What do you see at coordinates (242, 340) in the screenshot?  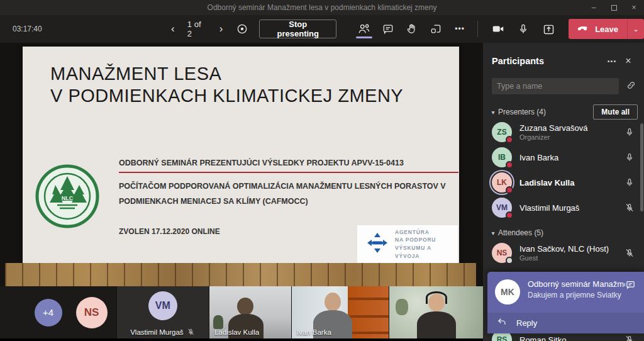 I see `stage-bottom-edge` at bounding box center [242, 340].